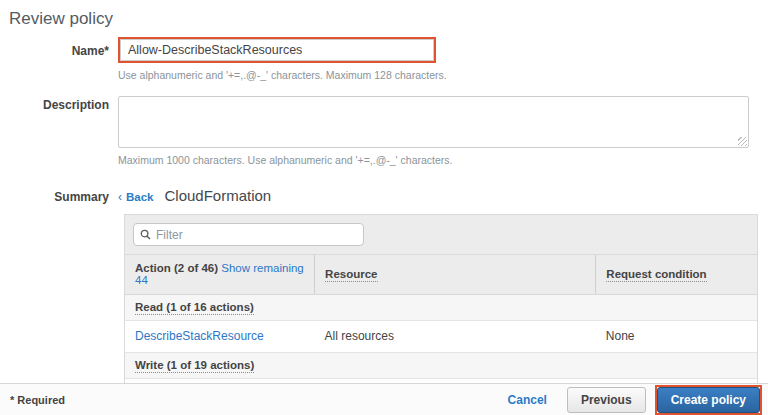 The image size is (768, 415). Describe the element at coordinates (248, 234) in the screenshot. I see `filter-input-wrap` at that location.